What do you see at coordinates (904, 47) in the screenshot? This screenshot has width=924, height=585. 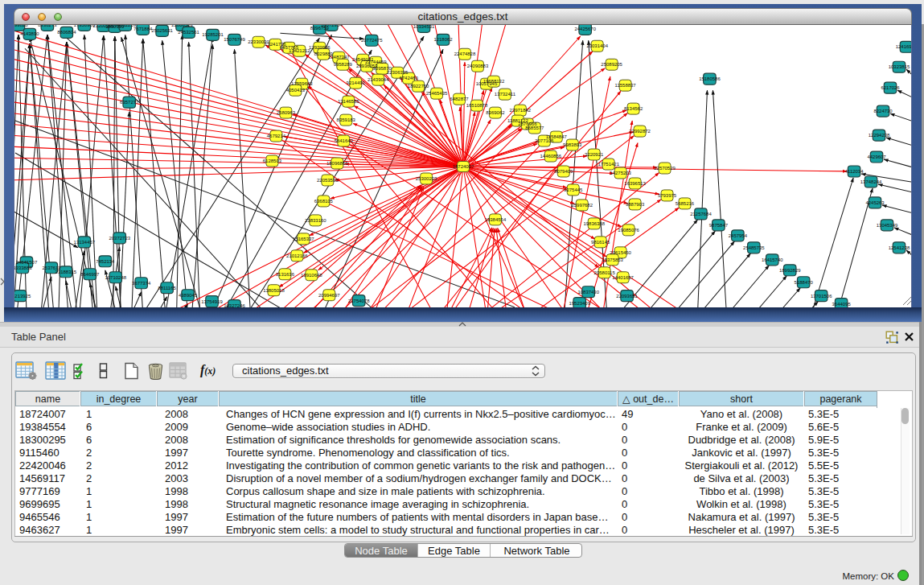 I see `svg-text: 12416912` at bounding box center [904, 47].